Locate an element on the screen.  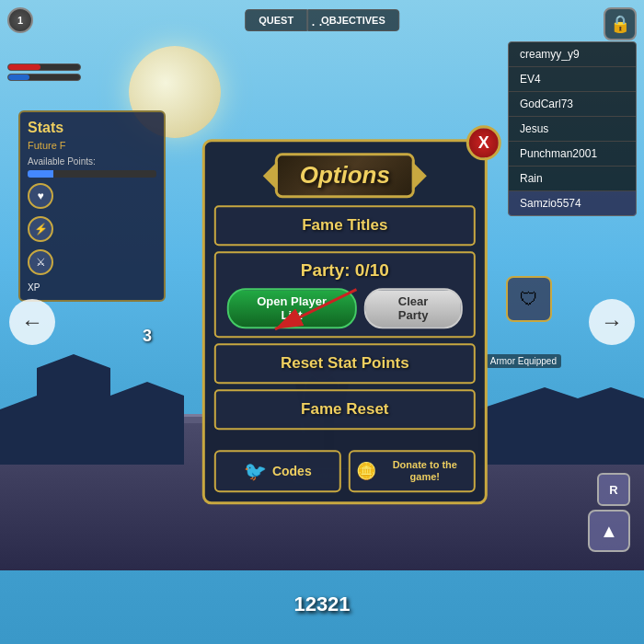
close-button: X is located at coordinates (484, 143).